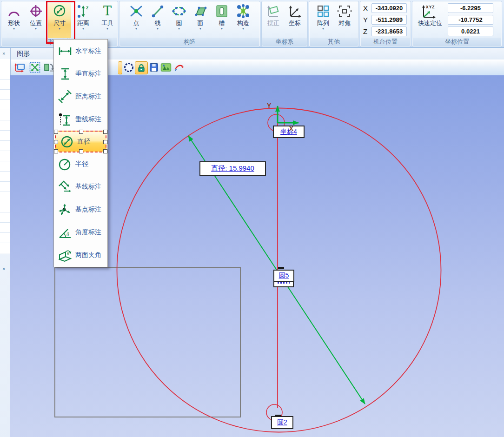  I want to click on position-button: 位置 ▼, so click(36, 20).